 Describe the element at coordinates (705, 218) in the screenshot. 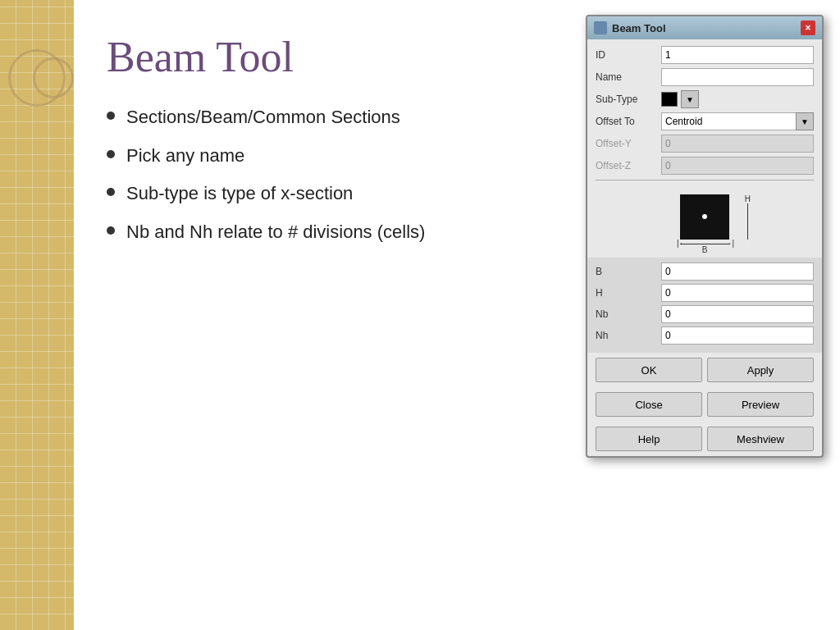

I see `cross-section-diagram: B |← →| H` at that location.